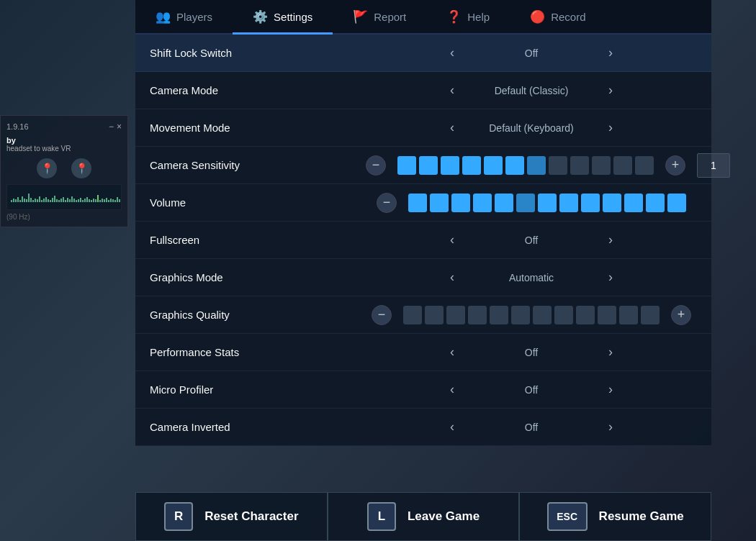 Image resolution: width=756 pixels, height=541 pixels. Describe the element at coordinates (531, 53) in the screenshot. I see `shift-lock-control: ‹ Off ›` at that location.